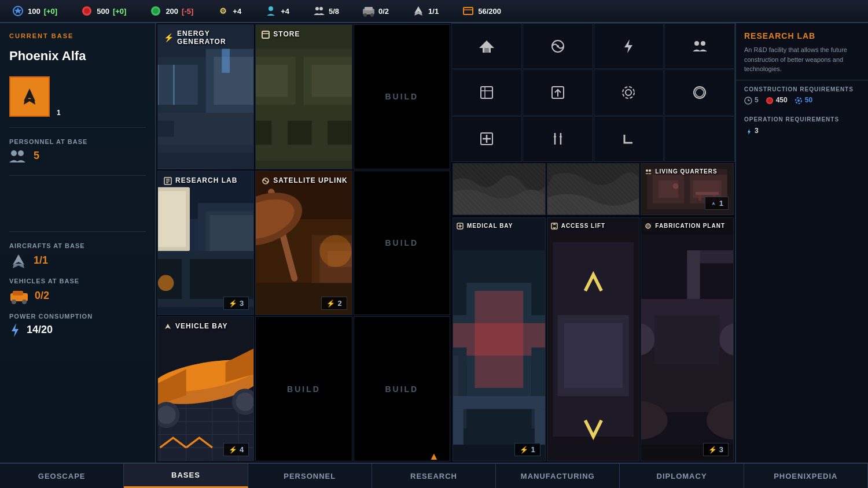 The height and width of the screenshot is (488, 868). Describe the element at coordinates (402, 389) in the screenshot. I see `build-slot-4: BUILD` at that location.